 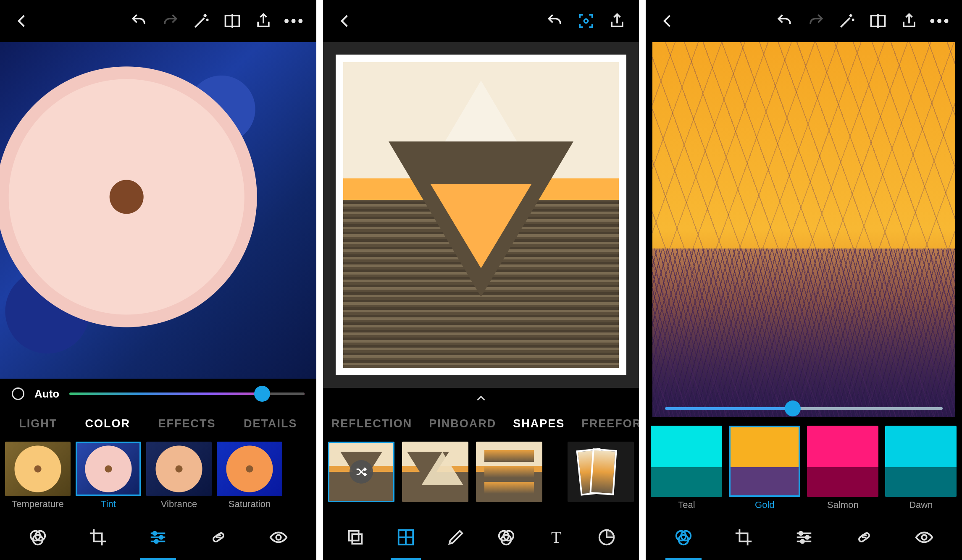 What do you see at coordinates (481, 424) in the screenshot?
I see `collage-category-tabs: REFLECTION PINBOARD SHAPES FREEFORMS` at bounding box center [481, 424].